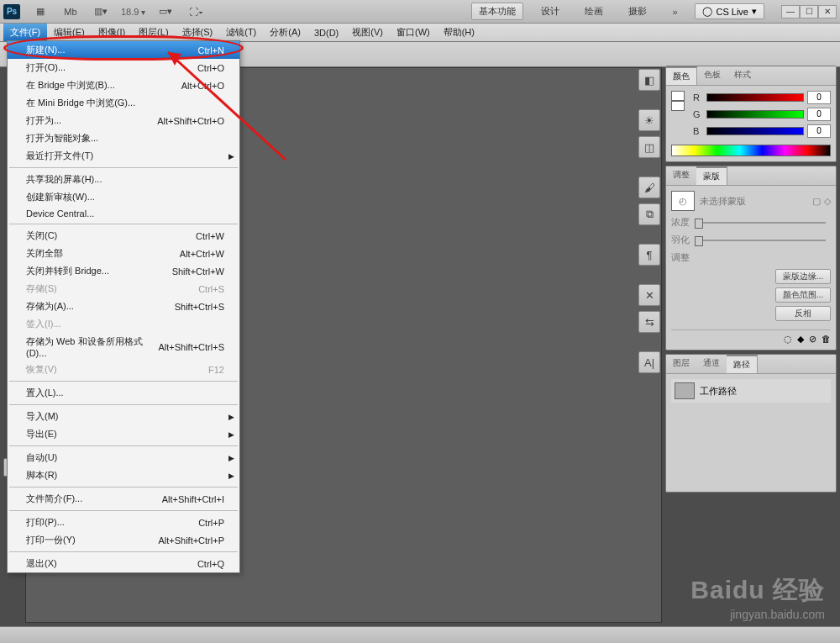  I want to click on fg-bg-swatches, so click(678, 116).